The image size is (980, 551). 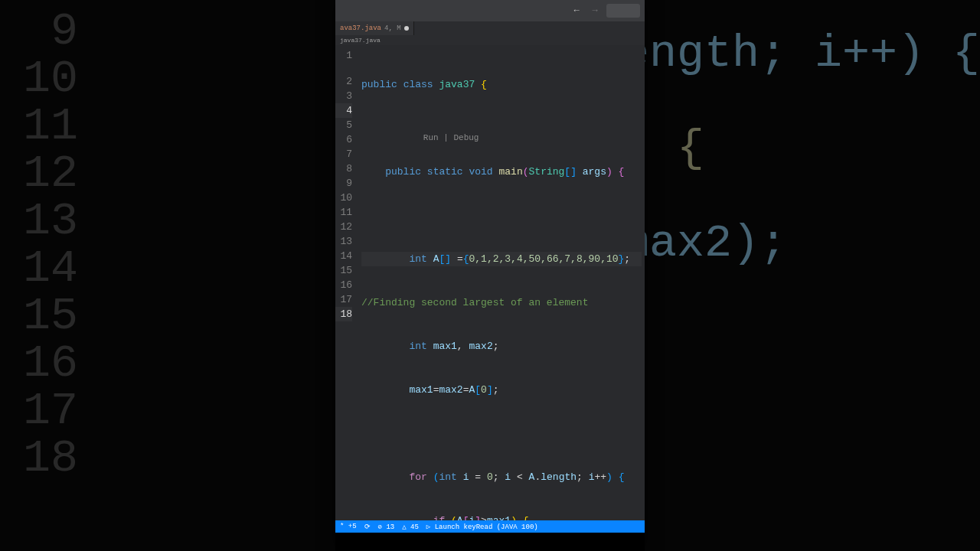 I want to click on nav-back-icon: ←, so click(x=577, y=11).